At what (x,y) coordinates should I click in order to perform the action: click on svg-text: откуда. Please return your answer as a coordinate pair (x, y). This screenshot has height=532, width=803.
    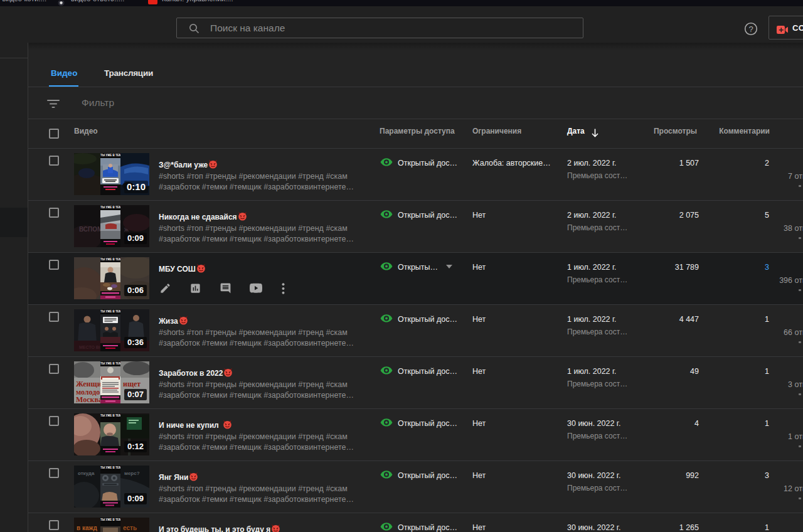
    Looking at the image, I should click on (87, 473).